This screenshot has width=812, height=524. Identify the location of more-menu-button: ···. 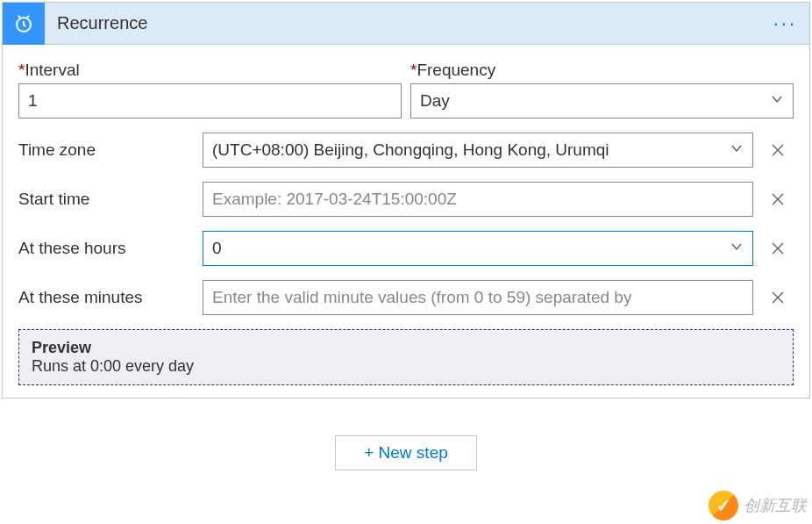
(786, 24).